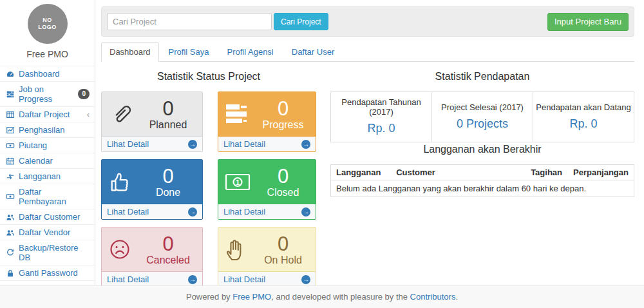 This screenshot has height=308, width=644. Describe the element at coordinates (301, 22) in the screenshot. I see `search-button: Cari Project` at that location.